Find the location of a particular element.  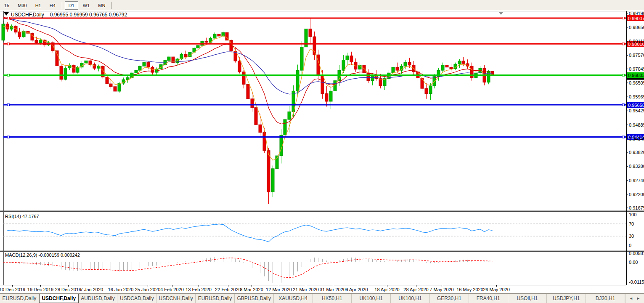

tab-usdcad-daily: USDCAD,Daily is located at coordinates (137, 298).